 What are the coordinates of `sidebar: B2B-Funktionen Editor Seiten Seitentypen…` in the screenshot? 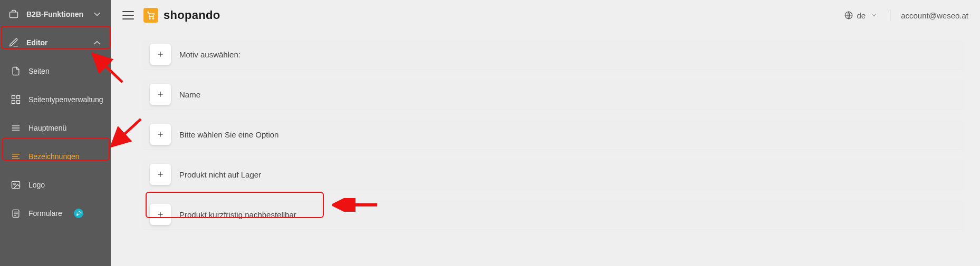 It's located at (55, 133).